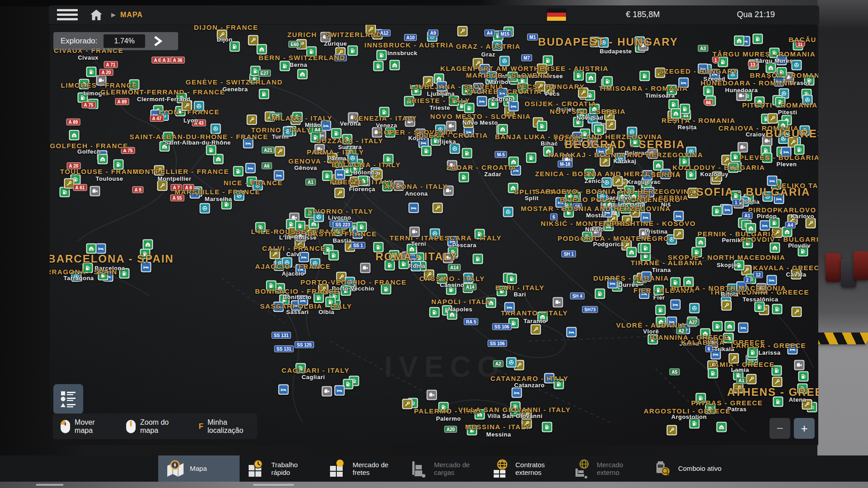  Describe the element at coordinates (280, 469) in the screenshot. I see `tab-quick-job: Trabalho rápido` at that location.